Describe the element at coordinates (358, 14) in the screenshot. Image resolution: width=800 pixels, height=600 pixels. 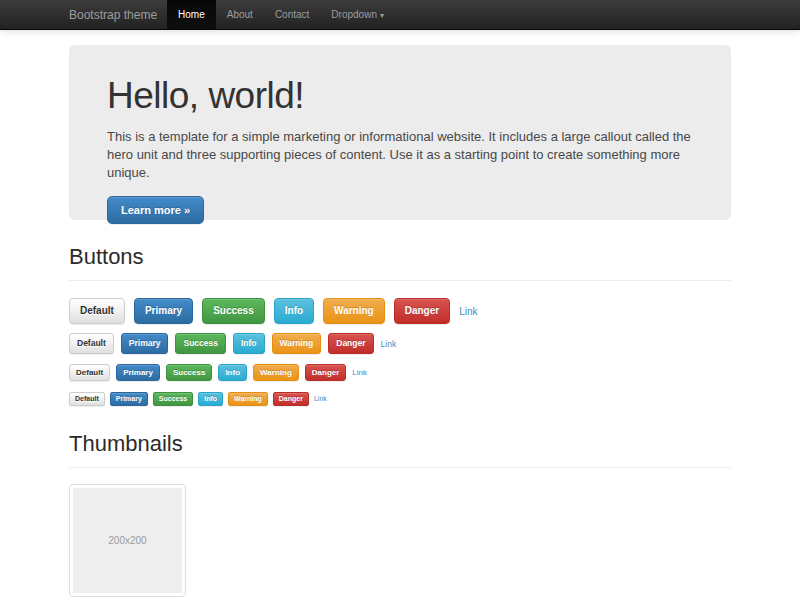
I see `nav-item-dropdown: Dropdown▾` at that location.